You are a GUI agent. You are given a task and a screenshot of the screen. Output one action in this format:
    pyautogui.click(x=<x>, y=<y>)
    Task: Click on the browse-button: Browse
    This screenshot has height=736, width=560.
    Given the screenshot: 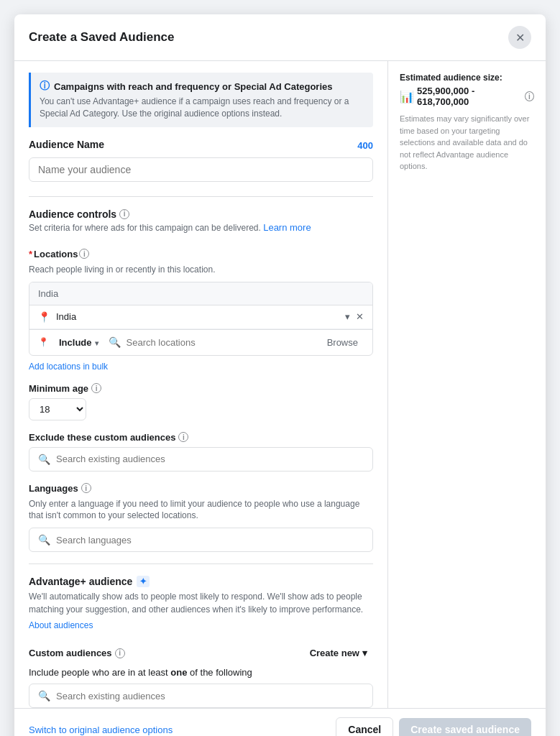 What is the action you would take?
    pyautogui.click(x=342, y=342)
    